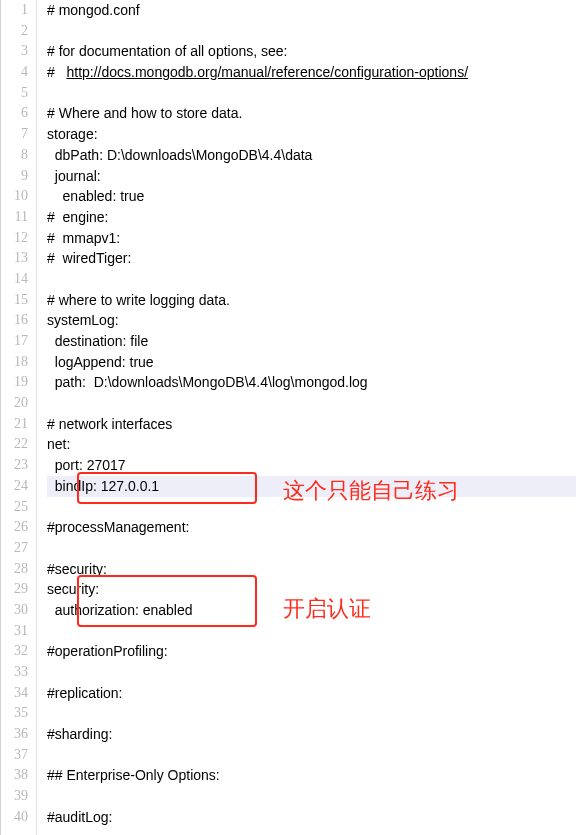 This screenshot has width=576, height=835. Describe the element at coordinates (14, 818) in the screenshot. I see `line-number: 40` at that location.